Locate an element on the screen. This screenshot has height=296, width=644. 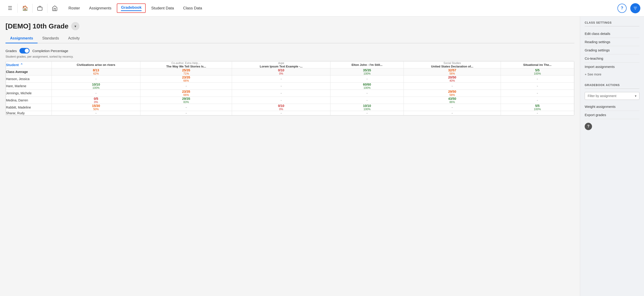
col-title-coauthor: The Way We Tell Stories Is... is located at coordinates (186, 66).